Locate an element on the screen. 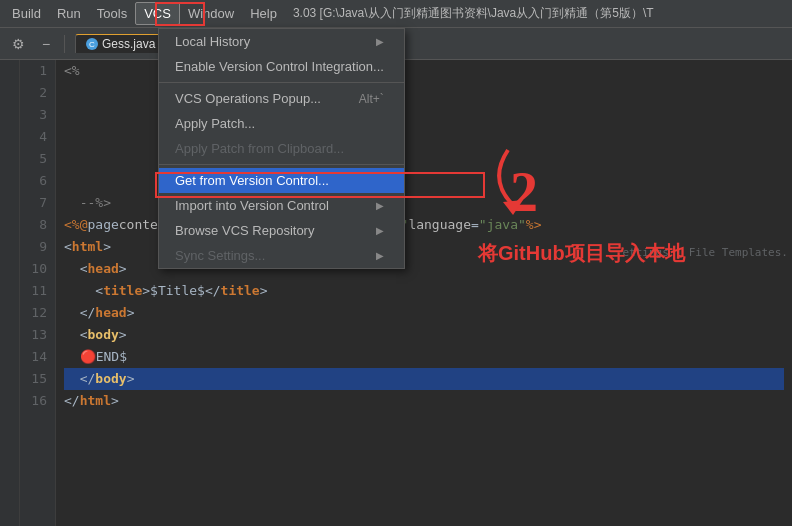 The image size is (792, 526). menu-get-from-vcs: Get from Version Control... is located at coordinates (282, 180).